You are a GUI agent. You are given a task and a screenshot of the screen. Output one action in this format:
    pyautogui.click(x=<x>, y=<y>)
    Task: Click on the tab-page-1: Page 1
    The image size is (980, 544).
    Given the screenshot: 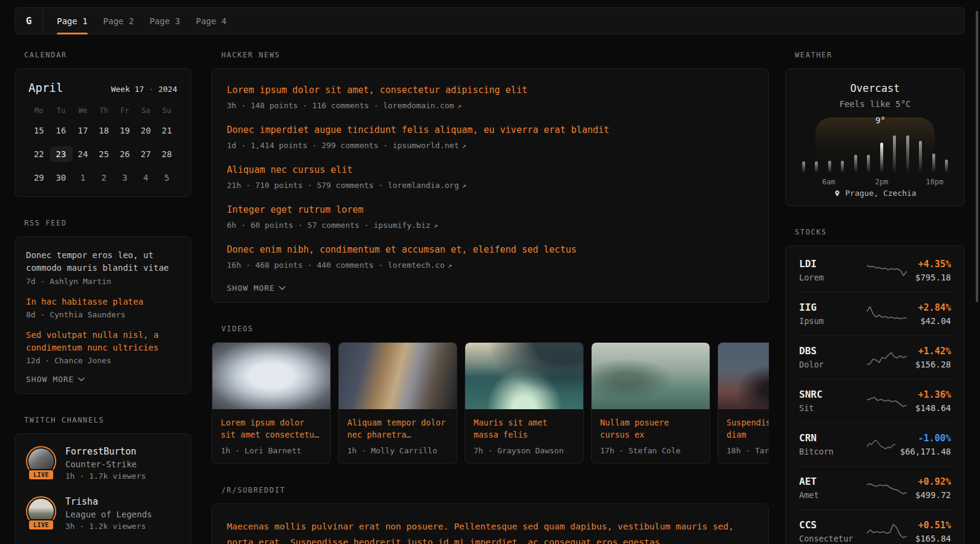 What is the action you would take?
    pyautogui.click(x=73, y=21)
    